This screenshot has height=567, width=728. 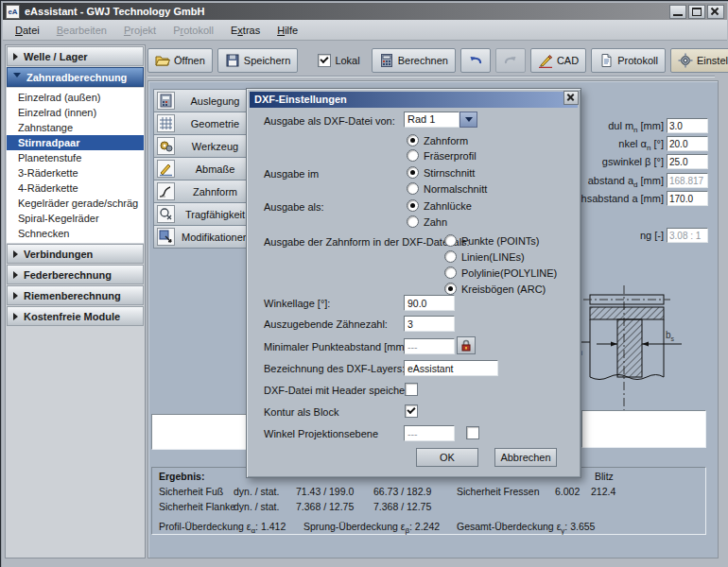 What do you see at coordinates (451, 369) in the screenshot?
I see `layer-name-input` at bounding box center [451, 369].